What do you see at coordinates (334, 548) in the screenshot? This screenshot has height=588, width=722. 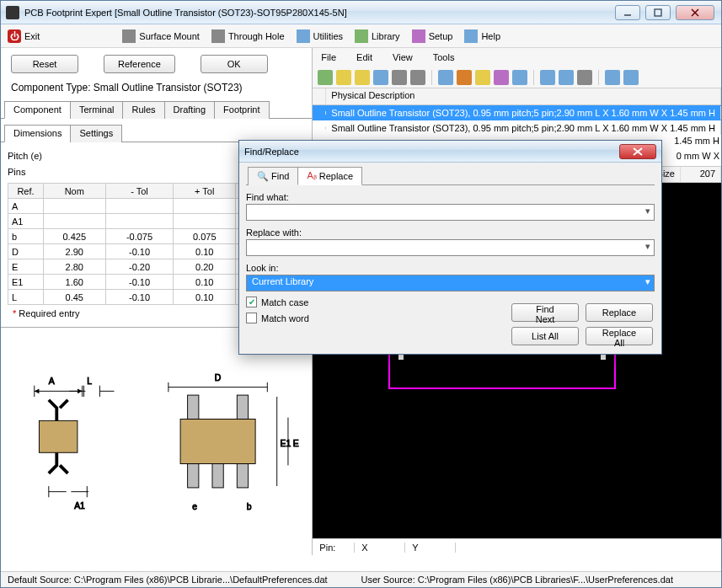 I see `status-pin: Pin:` at bounding box center [334, 548].